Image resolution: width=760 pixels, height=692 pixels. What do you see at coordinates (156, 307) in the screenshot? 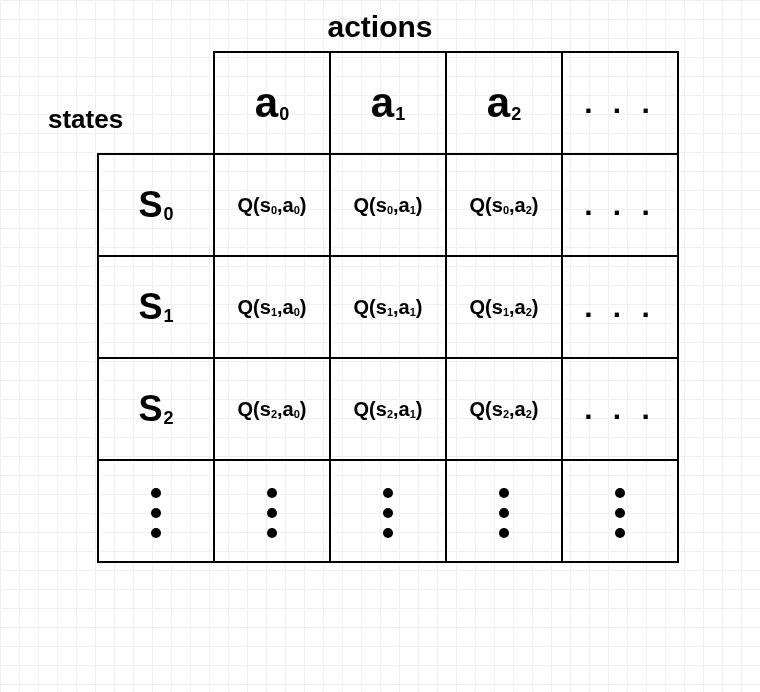
I see `row-header-s1: S1` at bounding box center [156, 307].